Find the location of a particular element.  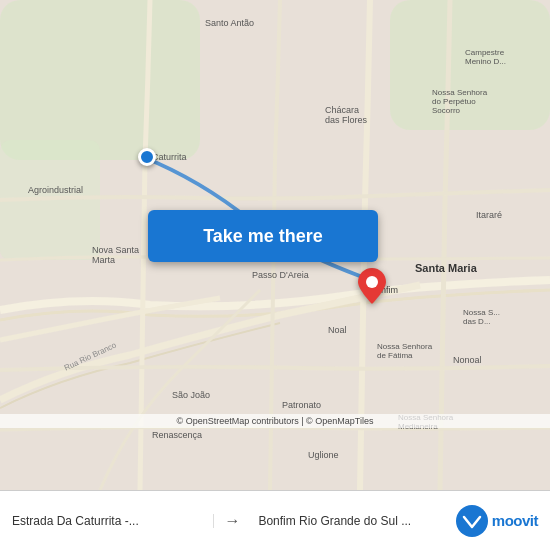

to-location: Bonfim Rio Grande do Sul ... is located at coordinates (350, 521).